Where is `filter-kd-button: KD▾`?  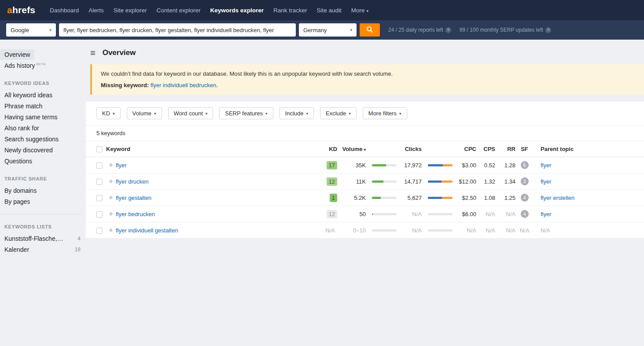
filter-kd-button: KD▾ is located at coordinates (108, 114).